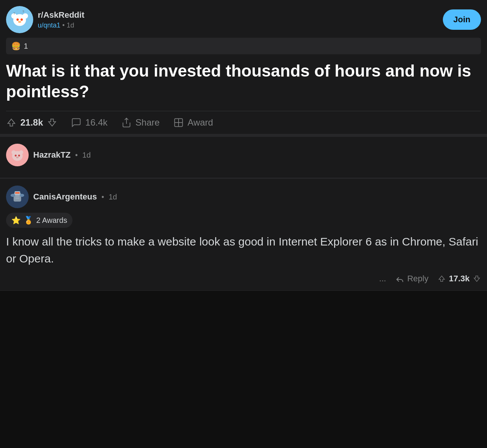 The image size is (487, 448). What do you see at coordinates (52, 123) in the screenshot?
I see `downvote-icon` at bounding box center [52, 123].